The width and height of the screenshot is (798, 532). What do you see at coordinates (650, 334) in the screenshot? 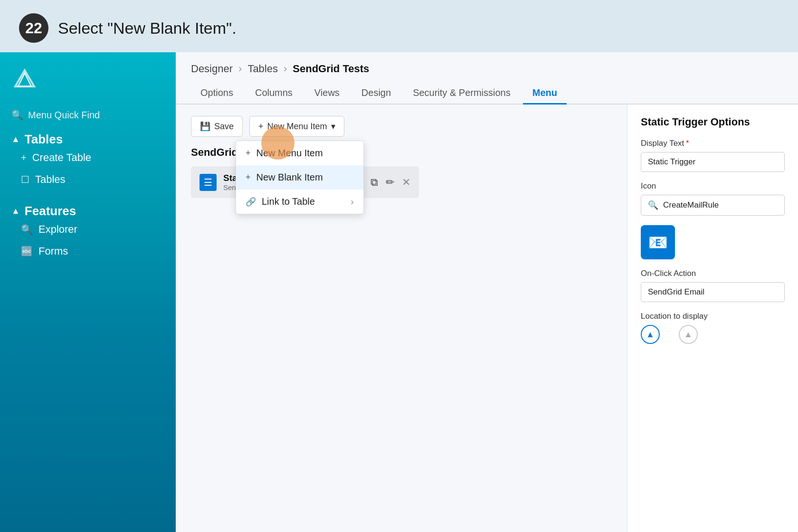
I see `location-left-icon: ▲` at bounding box center [650, 334].